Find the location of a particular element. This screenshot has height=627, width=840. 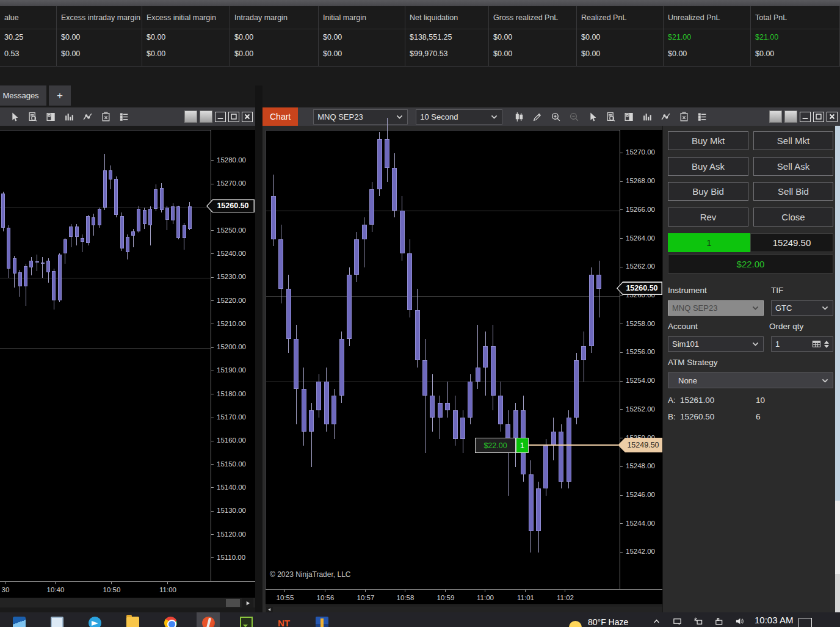

tab-messages: Messages is located at coordinates (23, 95).